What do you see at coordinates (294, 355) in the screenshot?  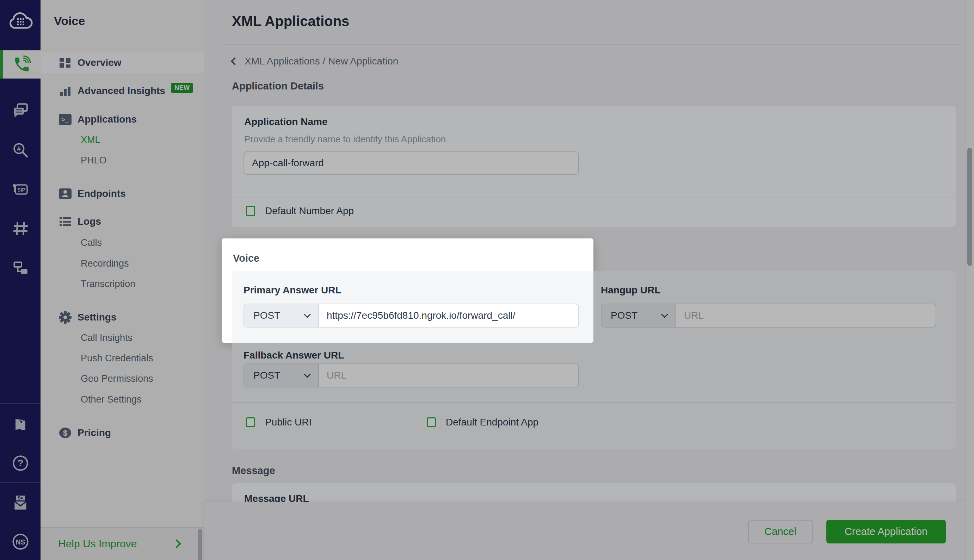 I see `fallback-answer-url-label: Fallback Answer URL` at bounding box center [294, 355].